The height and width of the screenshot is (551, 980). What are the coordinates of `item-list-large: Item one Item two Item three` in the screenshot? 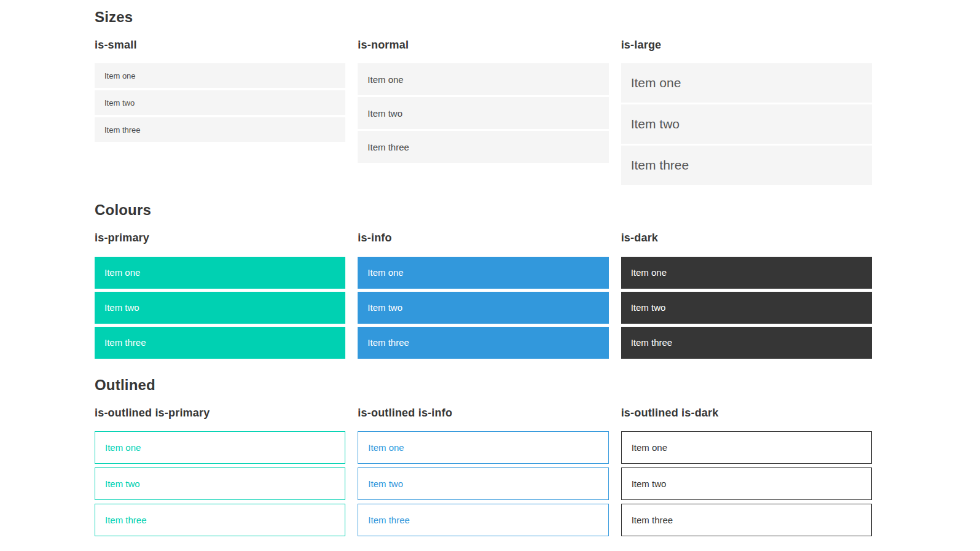 It's located at (747, 124).